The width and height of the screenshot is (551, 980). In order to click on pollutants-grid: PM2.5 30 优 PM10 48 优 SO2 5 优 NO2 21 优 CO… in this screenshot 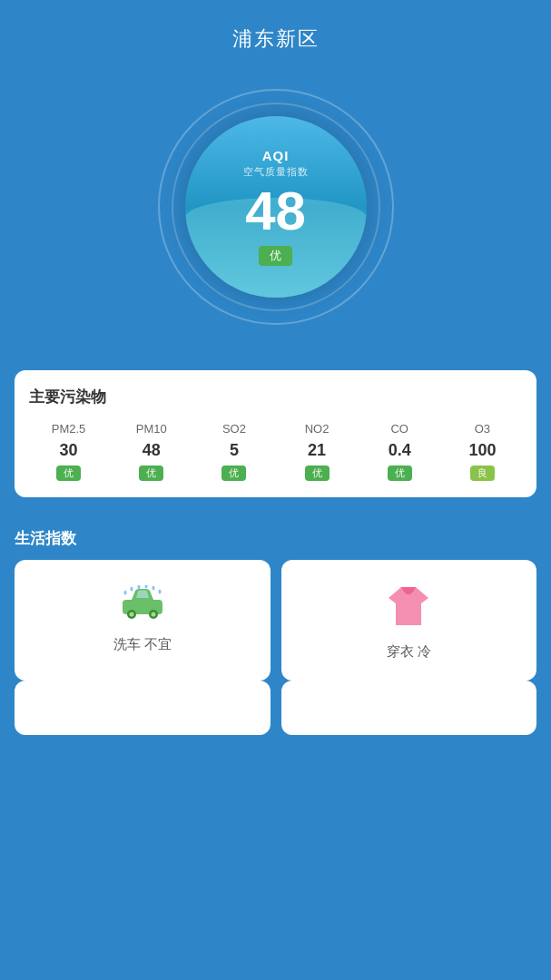, I will do `click(276, 452)`.